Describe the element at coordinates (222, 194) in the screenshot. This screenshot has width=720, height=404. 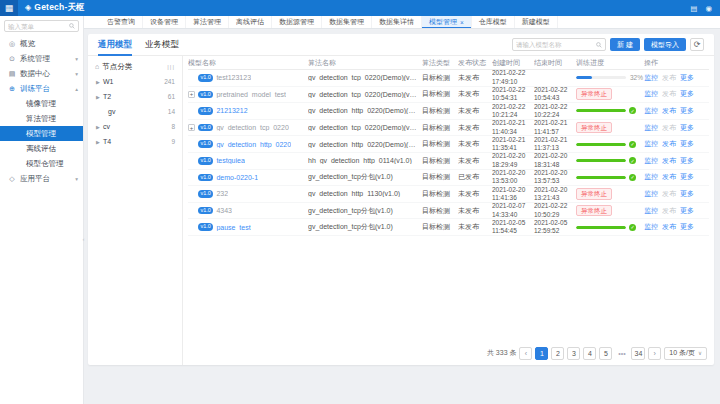
I see `model-name-link: 232` at that location.